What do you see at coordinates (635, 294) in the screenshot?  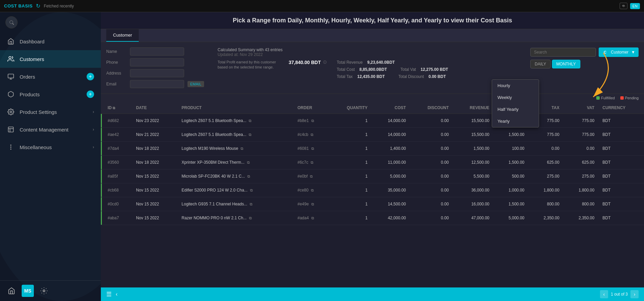 I see `next-page-button: ›` at bounding box center [635, 294].